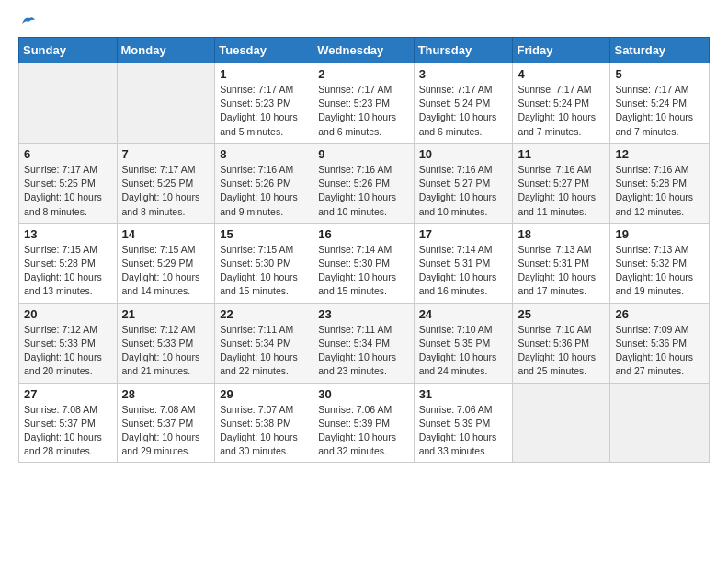  I want to click on calendar-cell: 5Sunrise: 7:17 AM Sunset: 5:24 PM Daylig…, so click(660, 103).